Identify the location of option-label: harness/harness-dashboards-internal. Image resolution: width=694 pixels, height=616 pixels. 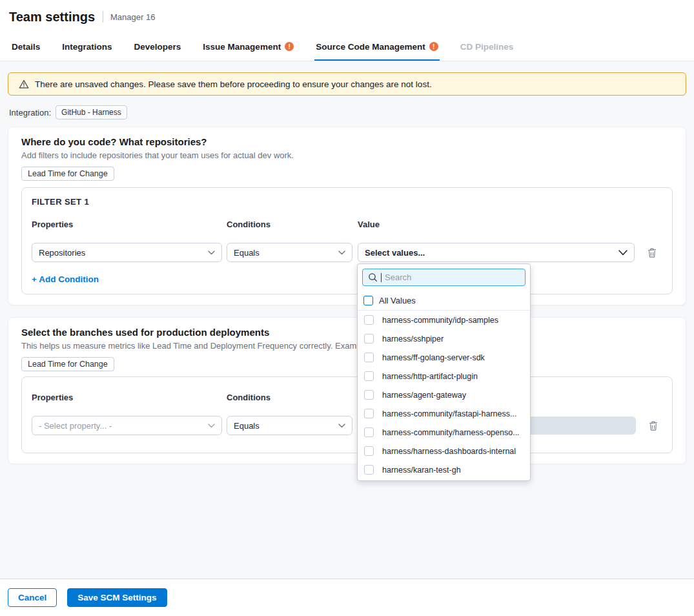
(449, 451).